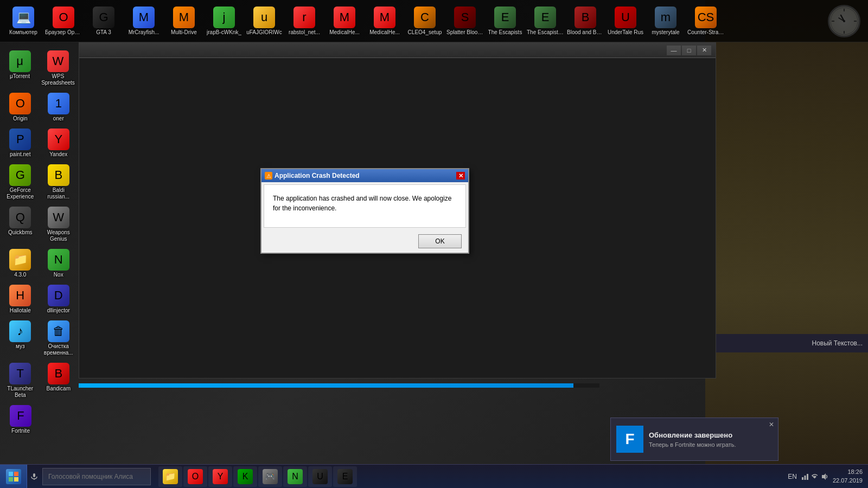 Image resolution: width=868 pixels, height=488 pixels. I want to click on notification-body: Теперь в Fortnite можно играть., so click(711, 445).